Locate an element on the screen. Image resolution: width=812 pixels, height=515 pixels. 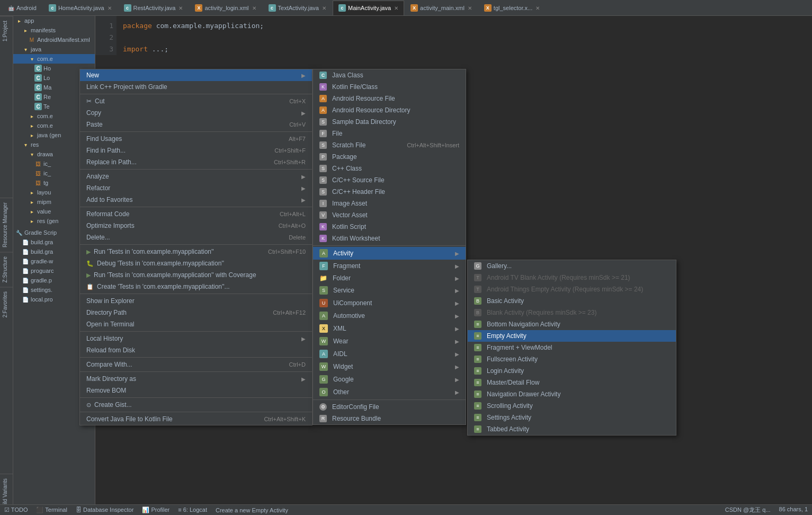
menu-item-compare-with: Compare With... Ctrl+D is located at coordinates (196, 365).